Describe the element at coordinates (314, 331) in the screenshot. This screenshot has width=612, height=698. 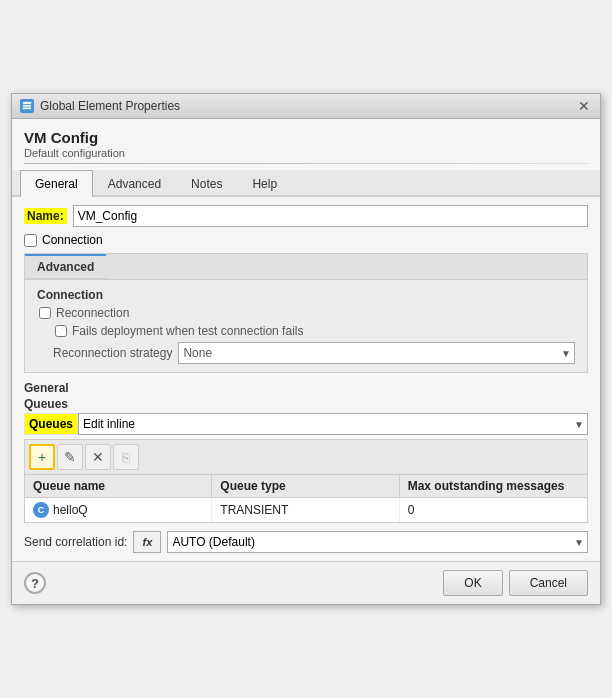
I see `fails-deployment-row: Fails deployment when test connection fa…` at that location.